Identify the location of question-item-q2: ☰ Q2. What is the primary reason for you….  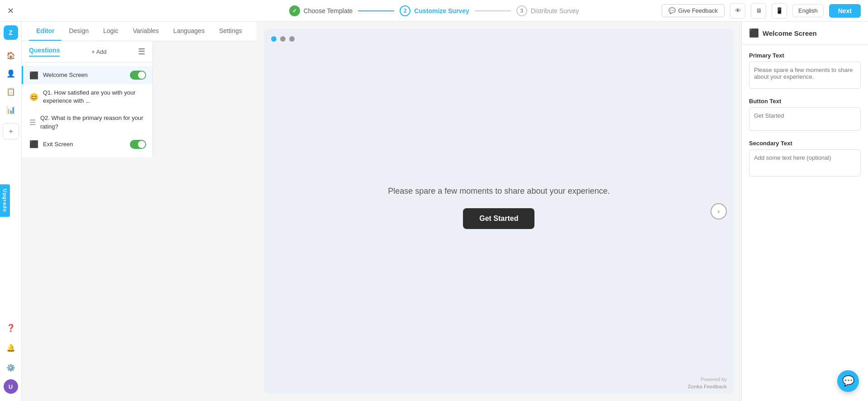
(87, 122).